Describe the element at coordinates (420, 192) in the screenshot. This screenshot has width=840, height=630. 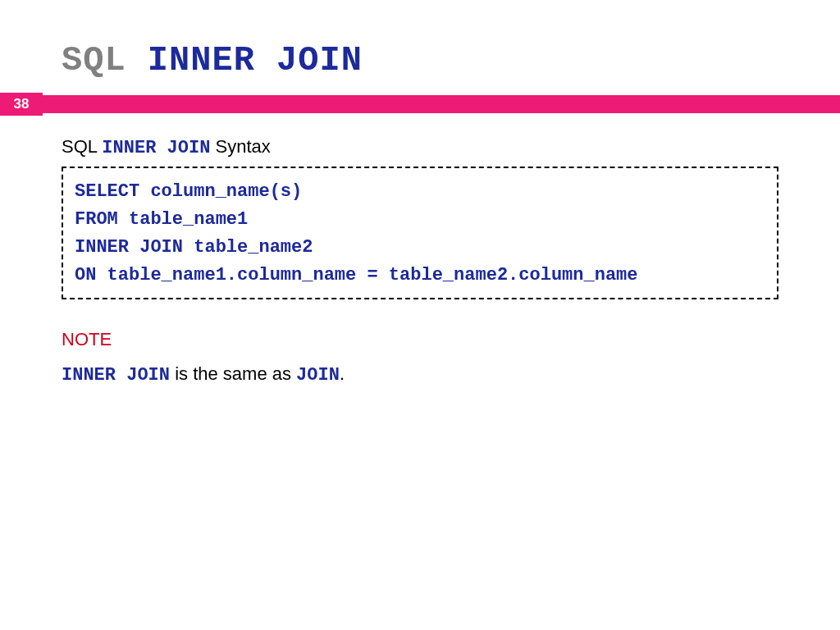
I see `code-line-1: SELECT column_name(s)` at that location.